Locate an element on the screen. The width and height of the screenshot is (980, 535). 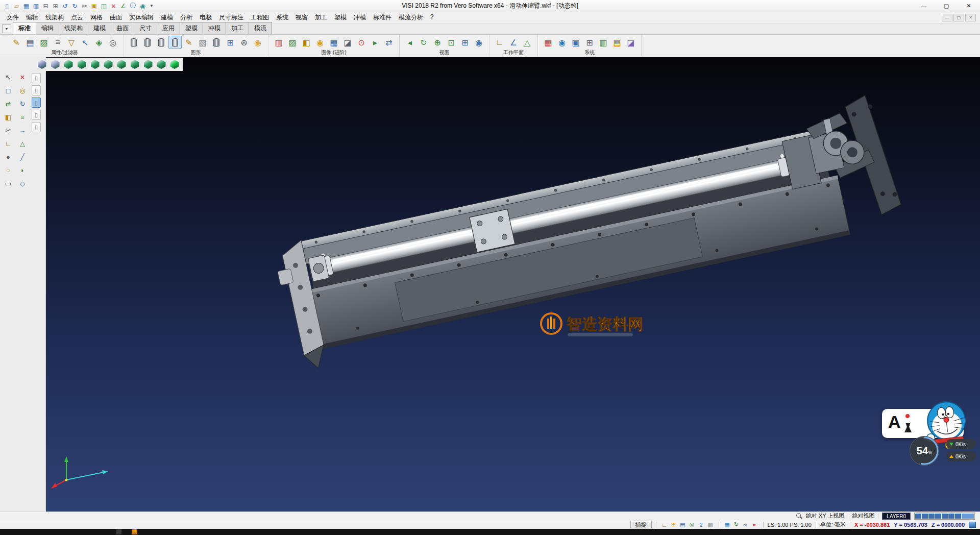
select-tool-icon: ↖ is located at coordinates (8, 77).